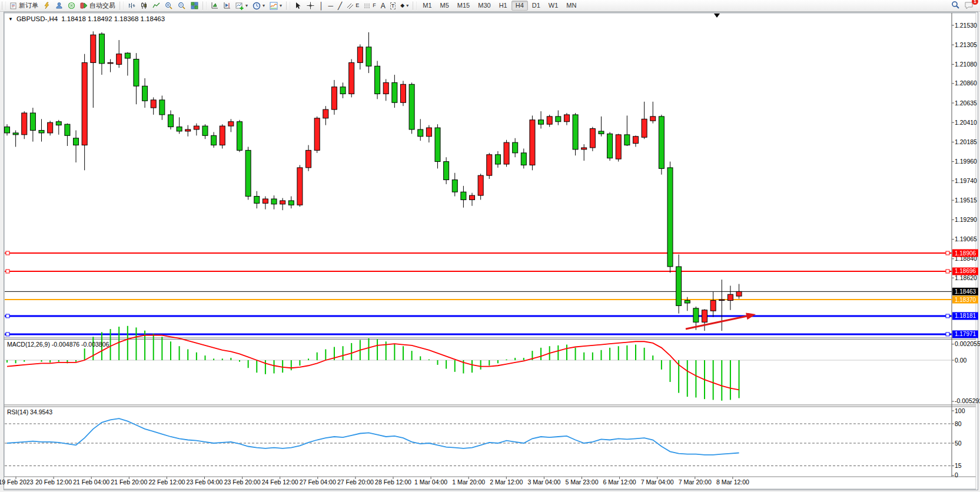 This screenshot has width=980, height=492. I want to click on crosshair-icon, so click(311, 6).